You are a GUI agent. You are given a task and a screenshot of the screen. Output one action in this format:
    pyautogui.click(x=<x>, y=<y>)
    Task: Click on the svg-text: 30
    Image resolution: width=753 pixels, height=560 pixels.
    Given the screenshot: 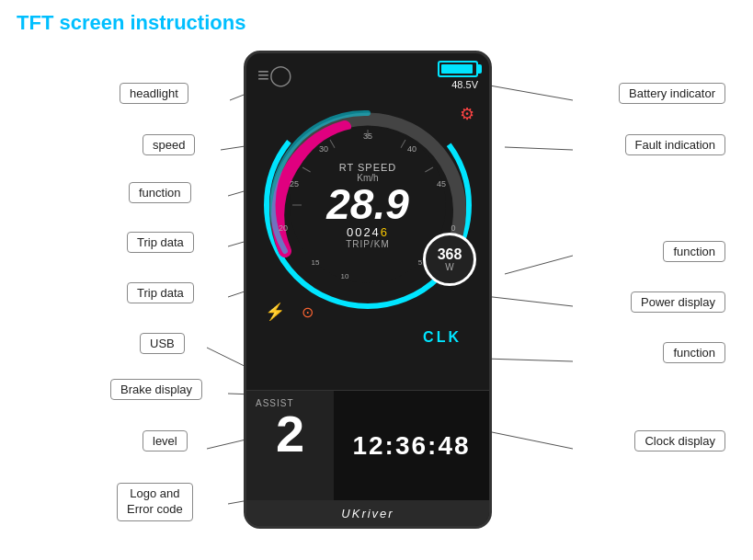 What is the action you would take?
    pyautogui.click(x=324, y=149)
    